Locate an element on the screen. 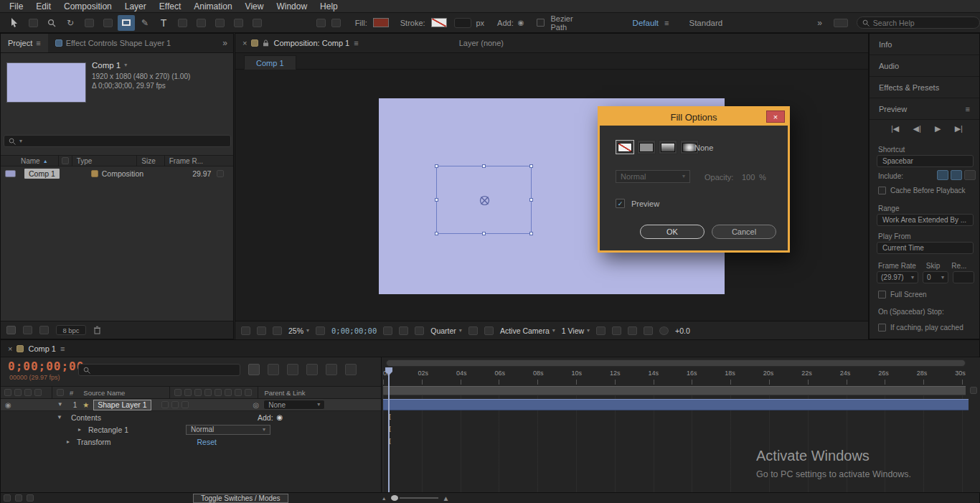  layer-quality-switch is located at coordinates (165, 405).